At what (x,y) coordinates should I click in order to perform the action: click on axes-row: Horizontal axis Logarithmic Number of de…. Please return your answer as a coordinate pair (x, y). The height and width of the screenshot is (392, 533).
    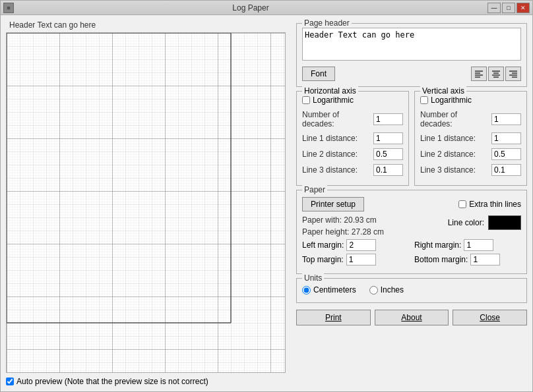
    Looking at the image, I should click on (412, 138).